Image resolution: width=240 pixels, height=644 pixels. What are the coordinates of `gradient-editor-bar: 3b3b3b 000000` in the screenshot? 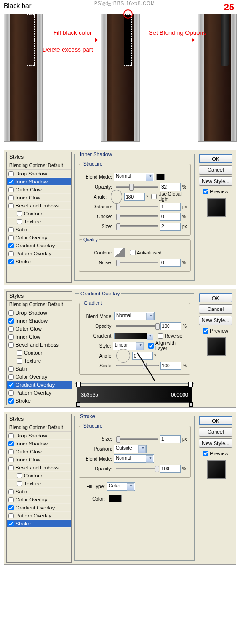 It's located at (135, 394).